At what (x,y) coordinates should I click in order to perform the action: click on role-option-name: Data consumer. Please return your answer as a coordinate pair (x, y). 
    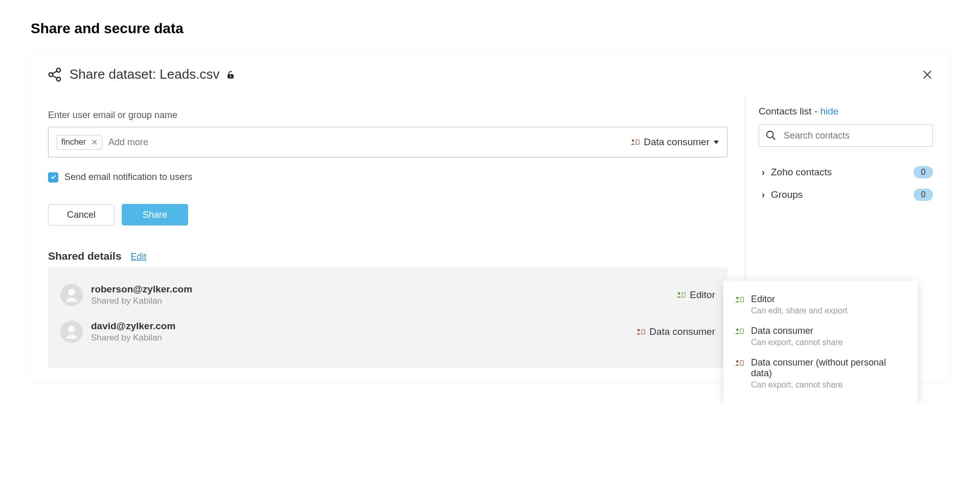
    Looking at the image, I should click on (829, 331).